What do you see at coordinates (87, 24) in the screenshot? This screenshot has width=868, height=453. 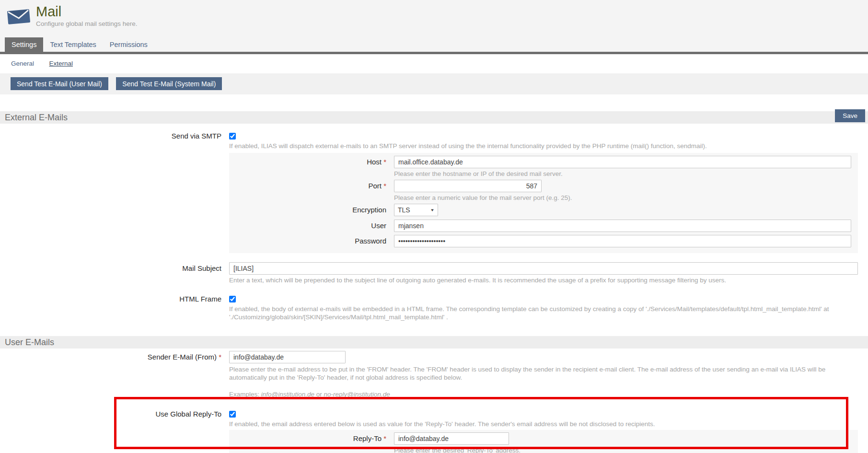 I see `page-subtitle: Configure global mail settings here.` at bounding box center [87, 24].